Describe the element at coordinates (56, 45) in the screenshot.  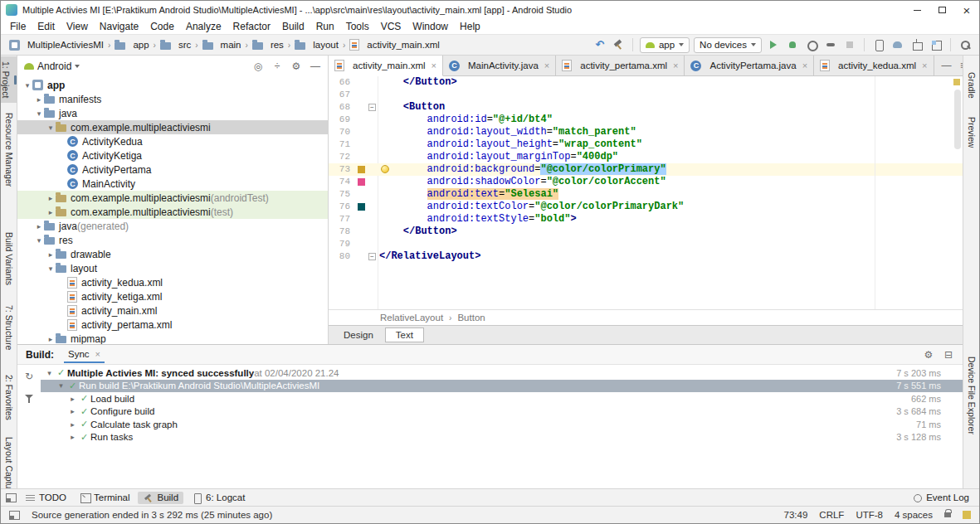
I see `breadcrumb-item: MultipleActiviesMI` at that location.